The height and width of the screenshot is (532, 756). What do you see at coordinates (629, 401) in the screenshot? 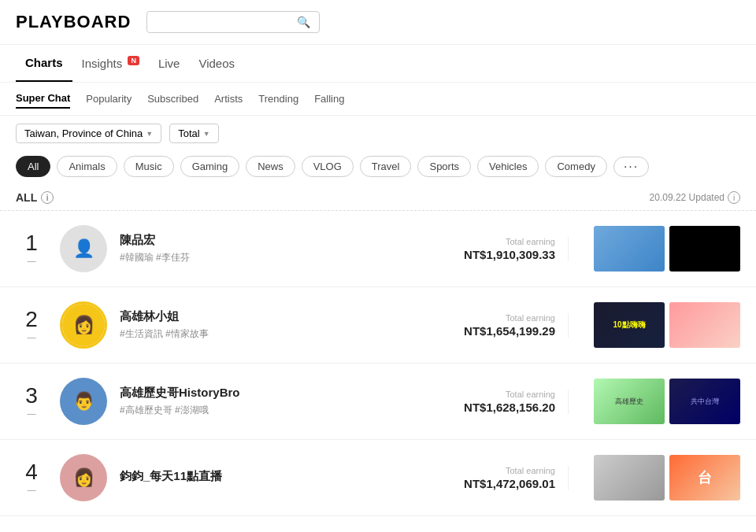
I see `thumbnail: 高雄歷史` at bounding box center [629, 401].